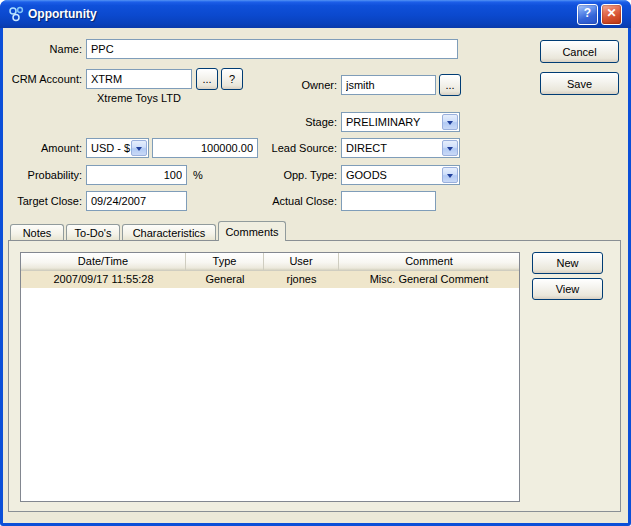  I want to click on opportunity-app-icon, so click(16, 14).